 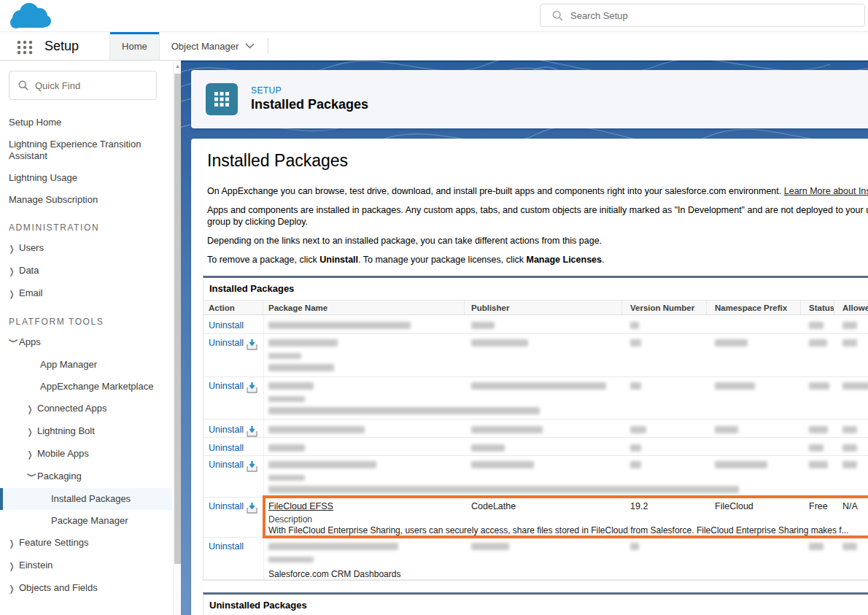 I want to click on sidebar-item-users: ❯Users, so click(x=86, y=248).